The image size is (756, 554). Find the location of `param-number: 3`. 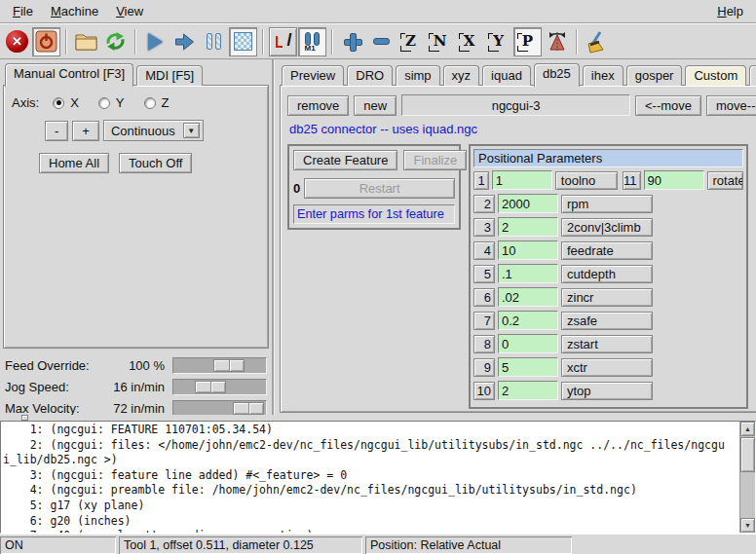

param-number: 3 is located at coordinates (484, 228).